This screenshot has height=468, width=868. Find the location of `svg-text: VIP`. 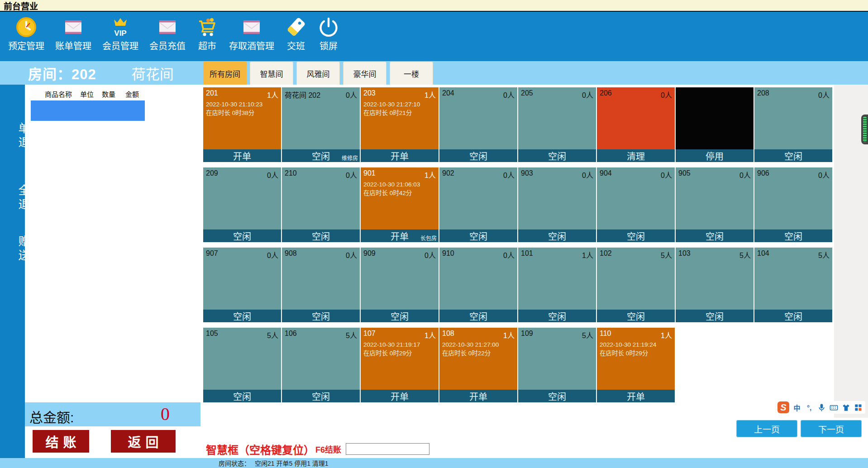

svg-text: VIP is located at coordinates (120, 33).